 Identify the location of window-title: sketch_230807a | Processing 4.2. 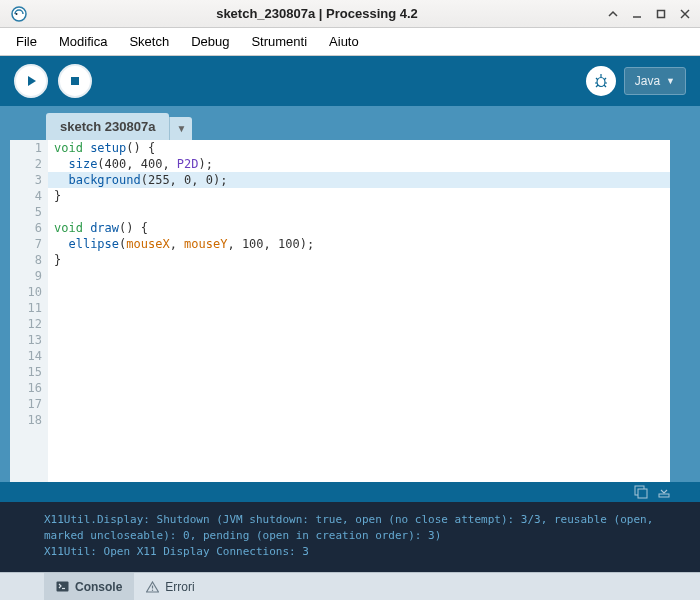
(317, 14).